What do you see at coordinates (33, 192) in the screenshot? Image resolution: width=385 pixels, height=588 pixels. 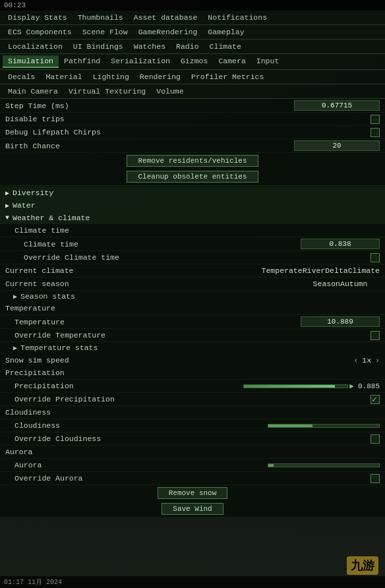 I see `diversity-label: Diversity` at bounding box center [33, 192].